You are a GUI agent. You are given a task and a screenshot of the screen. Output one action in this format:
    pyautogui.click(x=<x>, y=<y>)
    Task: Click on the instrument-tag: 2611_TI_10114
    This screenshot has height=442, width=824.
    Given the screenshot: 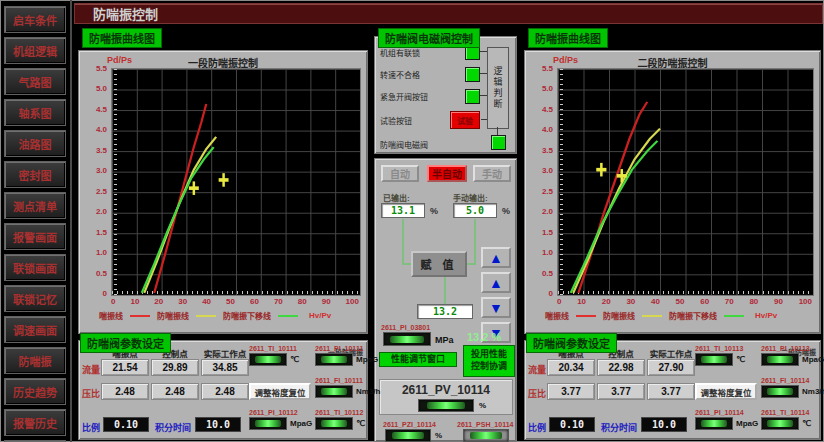 What is the action you would take?
    pyautogui.click(x=785, y=412)
    